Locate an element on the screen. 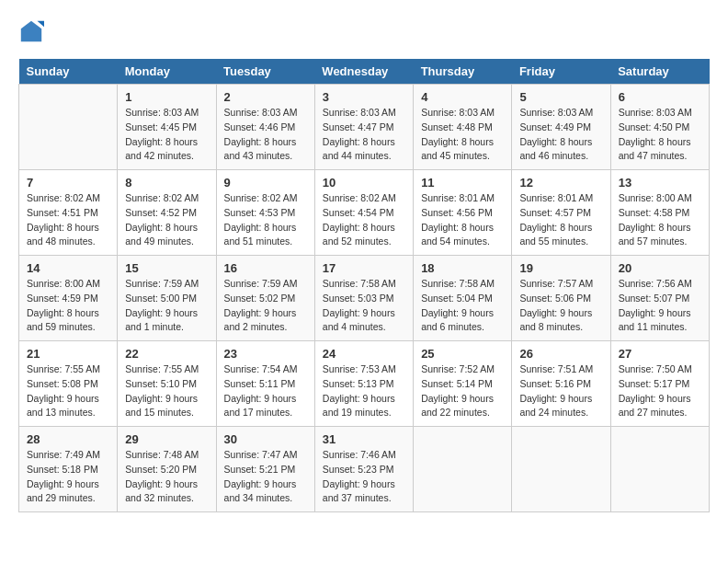 The image size is (728, 563). day-info: Sunrise: 7:52 AMSunset: 5:14 PMDaylight:… is located at coordinates (462, 392).